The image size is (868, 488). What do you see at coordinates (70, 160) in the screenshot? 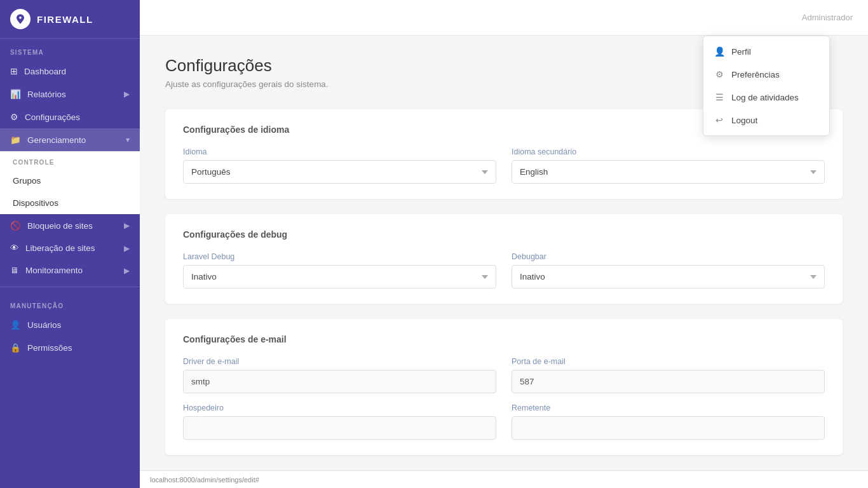
I see `submenu-section-label: CONTROLE` at bounding box center [70, 160].